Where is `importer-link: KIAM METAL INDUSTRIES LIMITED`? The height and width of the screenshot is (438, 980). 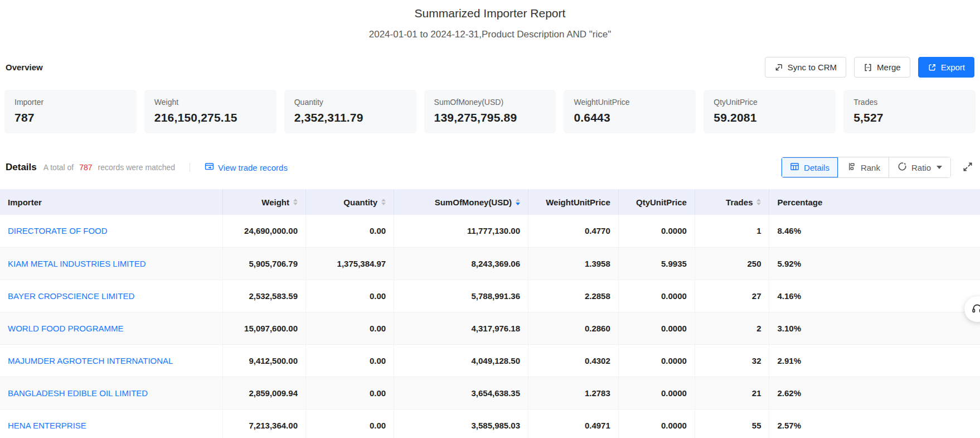
importer-link: KIAM METAL INDUSTRIES LIMITED is located at coordinates (77, 263).